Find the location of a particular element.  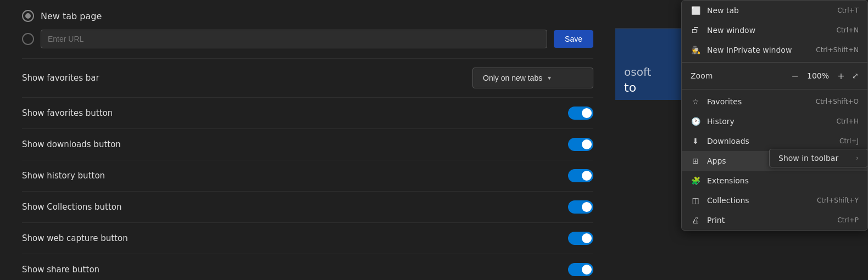

show-in-toolbar-arrow: › is located at coordinates (857, 158).